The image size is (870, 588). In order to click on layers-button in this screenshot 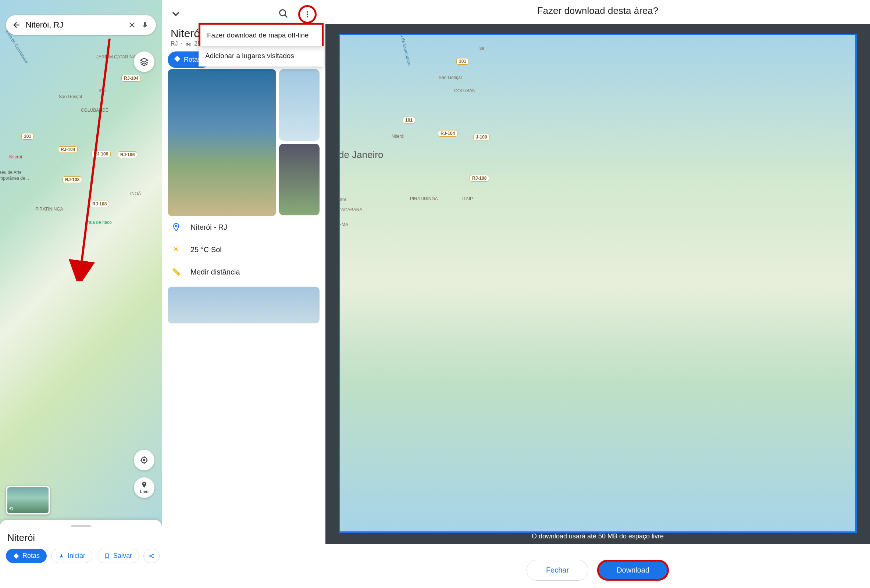, I will do `click(145, 62)`.